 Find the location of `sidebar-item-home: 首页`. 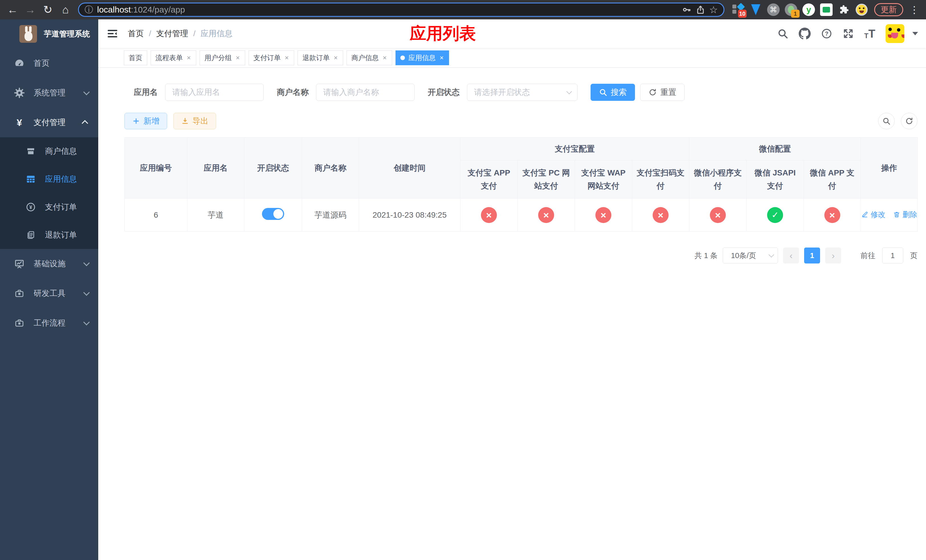

sidebar-item-home: 首页 is located at coordinates (49, 63).